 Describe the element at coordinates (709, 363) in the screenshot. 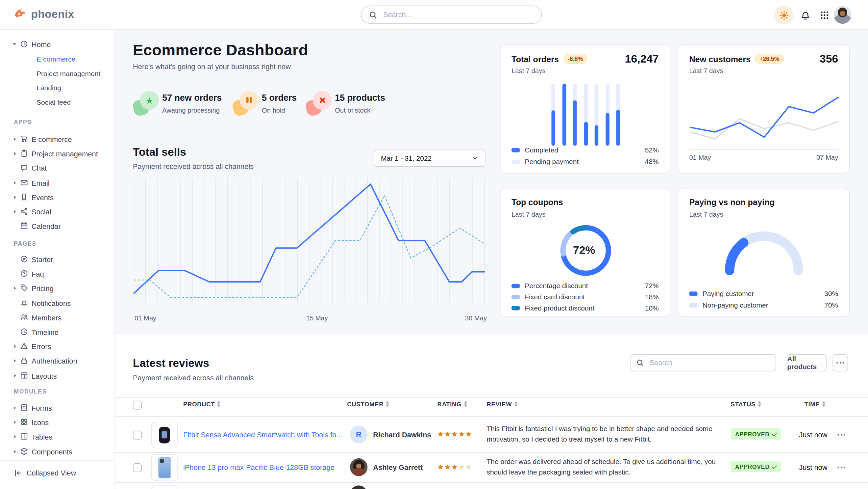

I see `reviews-search-input` at that location.